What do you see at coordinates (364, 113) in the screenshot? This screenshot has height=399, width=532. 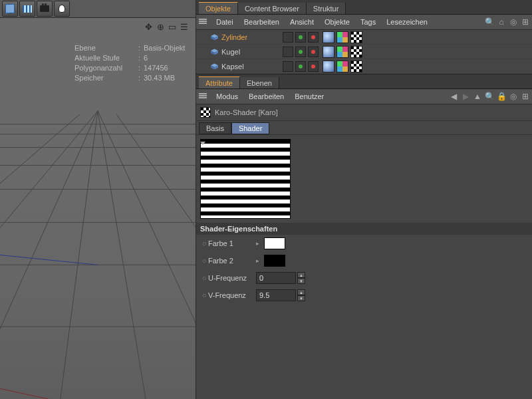 I see `shader-title-row: Karo-Shader [Karo]` at bounding box center [364, 113].